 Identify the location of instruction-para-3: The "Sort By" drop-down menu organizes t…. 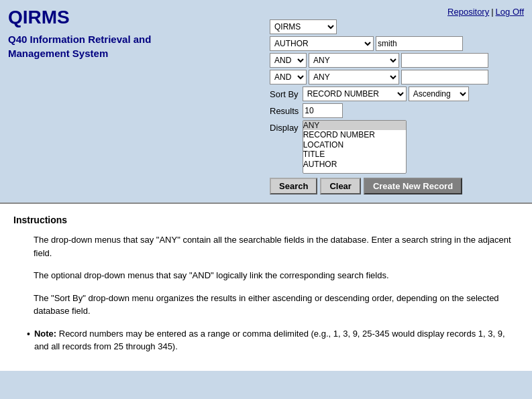
(276, 304).